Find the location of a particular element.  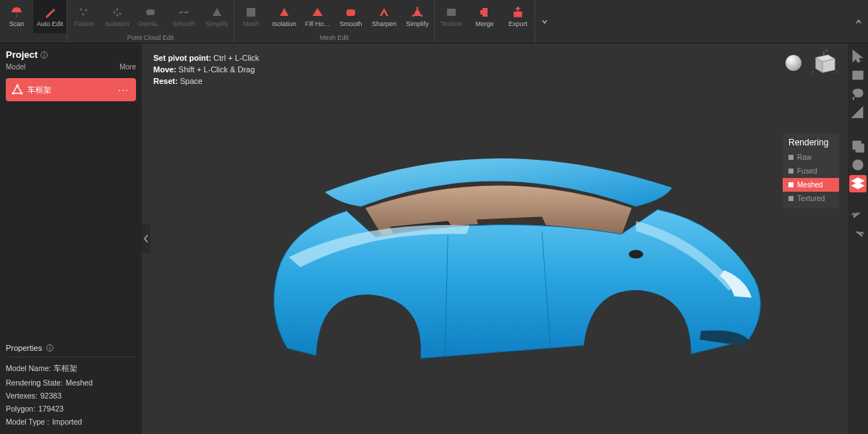

scan-button: Scan is located at coordinates (17, 17).